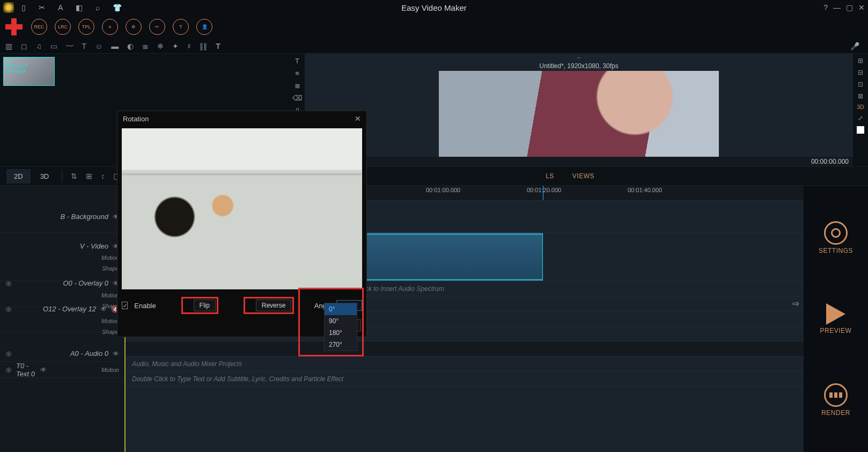 This screenshot has height=452, width=868. What do you see at coordinates (205, 305) in the screenshot?
I see `flip-button: Flip` at bounding box center [205, 305].